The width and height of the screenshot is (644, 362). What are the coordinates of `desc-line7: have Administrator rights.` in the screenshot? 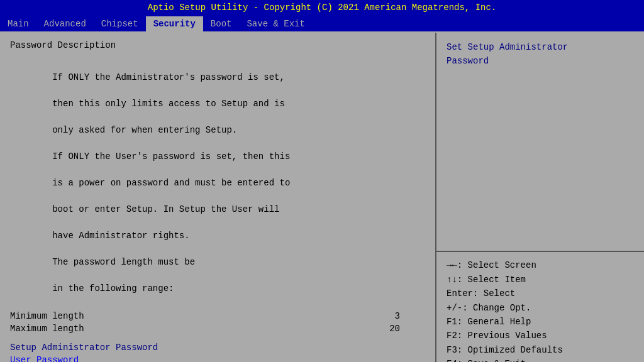 It's located at (121, 236).